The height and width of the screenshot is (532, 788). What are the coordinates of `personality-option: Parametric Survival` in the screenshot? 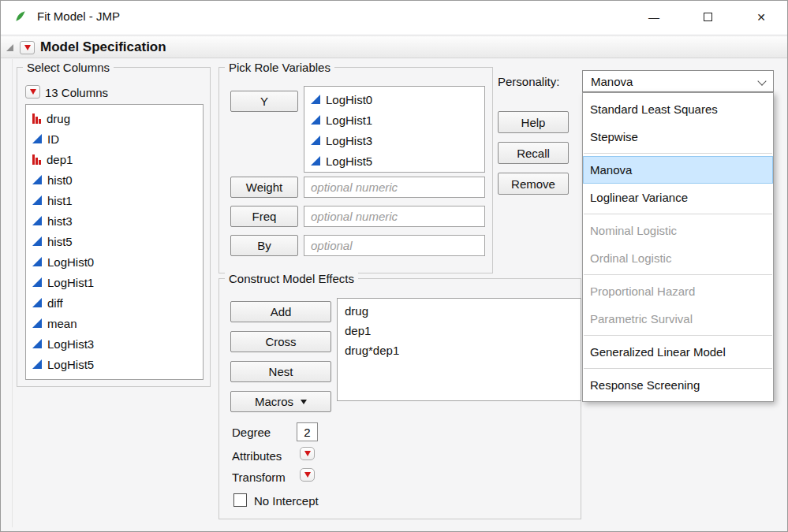 It's located at (678, 318).